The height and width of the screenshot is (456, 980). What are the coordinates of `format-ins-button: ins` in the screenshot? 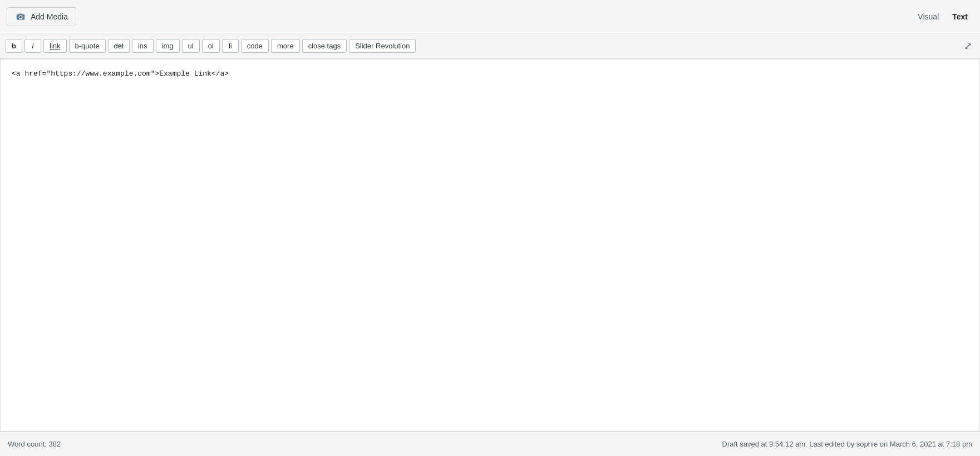 It's located at (142, 46).